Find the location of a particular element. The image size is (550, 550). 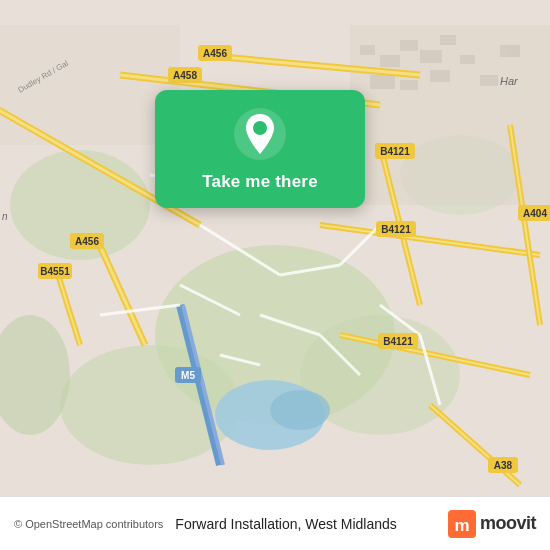

location-card: Take me there is located at coordinates (260, 149).